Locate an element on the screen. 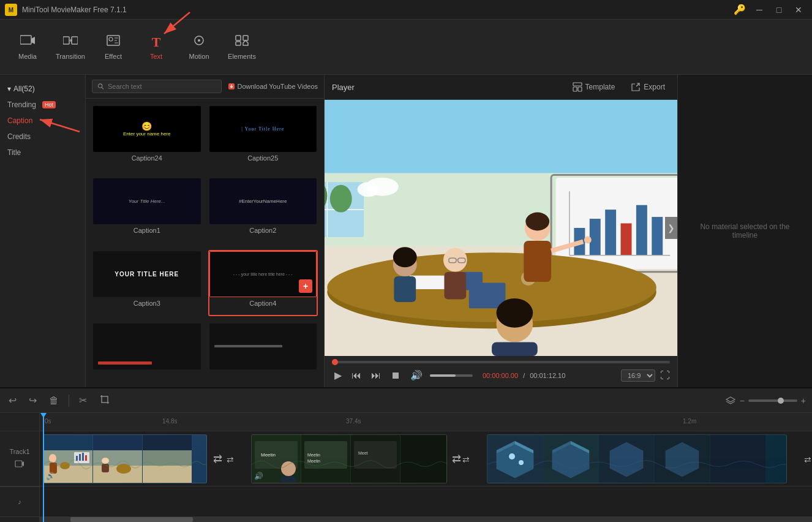  player-controls: ▶ ⏮ ⏭ ⏹ 🔊 00:00:00.00 / 00:01:12.10 16:9… is located at coordinates (501, 371).